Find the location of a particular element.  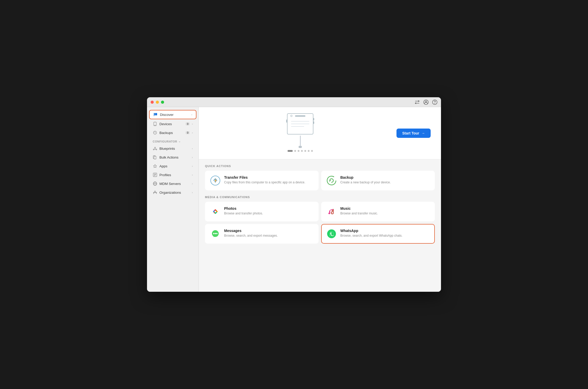

messages-card: Messages Browse, search, and export mess… is located at coordinates (262, 234).